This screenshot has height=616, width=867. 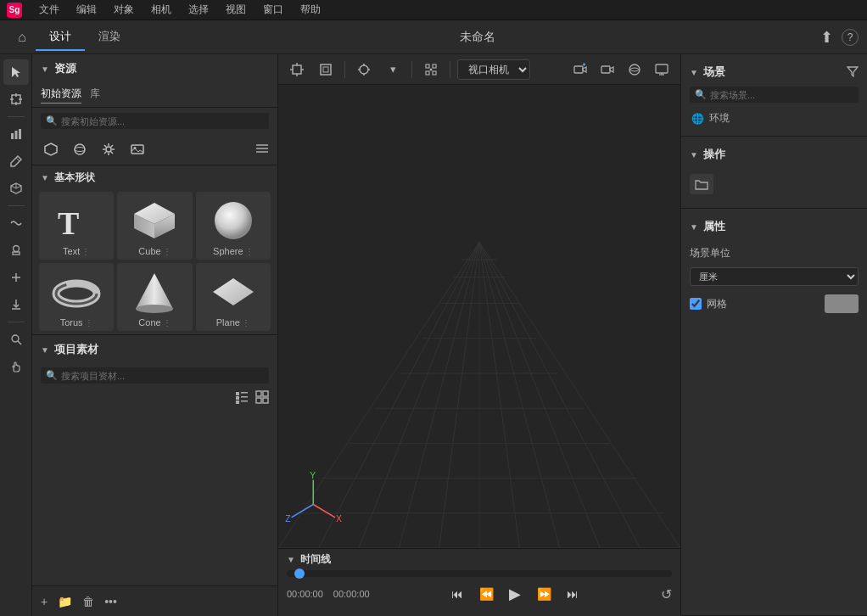 I want to click on vp-add-cam-btn, so click(x=580, y=70).